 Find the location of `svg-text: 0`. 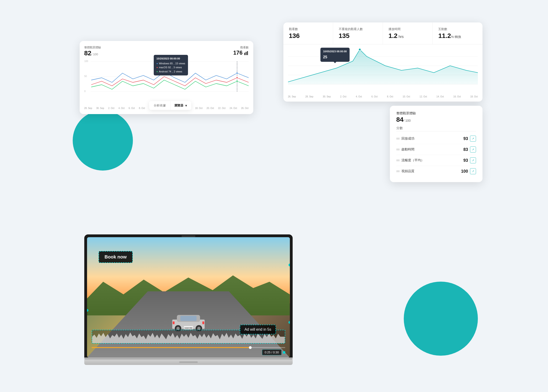

svg-text: 0 is located at coordinates (85, 91).